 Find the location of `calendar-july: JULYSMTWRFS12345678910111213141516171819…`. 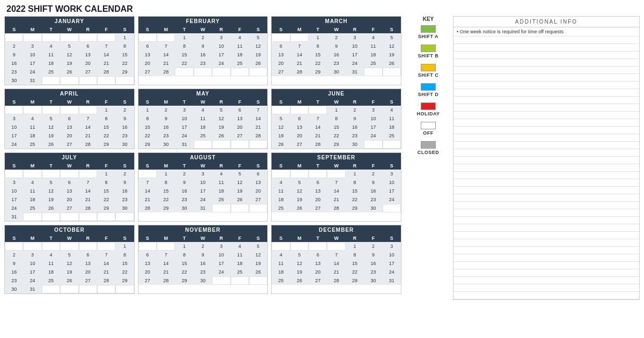

calendar-july: JULYSMTWRFS12345678910111213141516171819… is located at coordinates (70, 187).